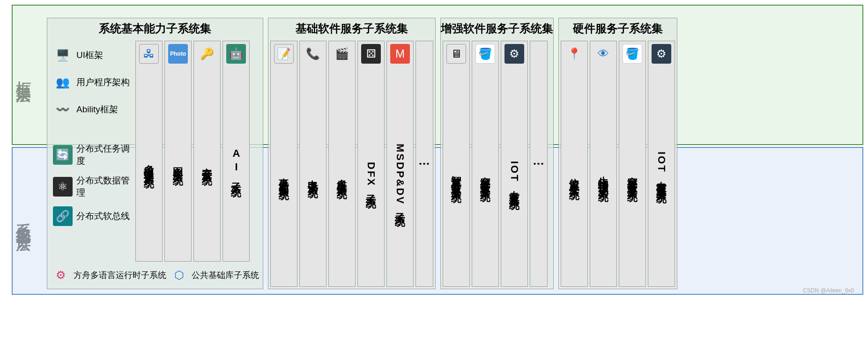 Image resolution: width=868 pixels, height=343 pixels. Describe the element at coordinates (178, 164) in the screenshot. I see `subsystem-label: 图形子系统` at that location.